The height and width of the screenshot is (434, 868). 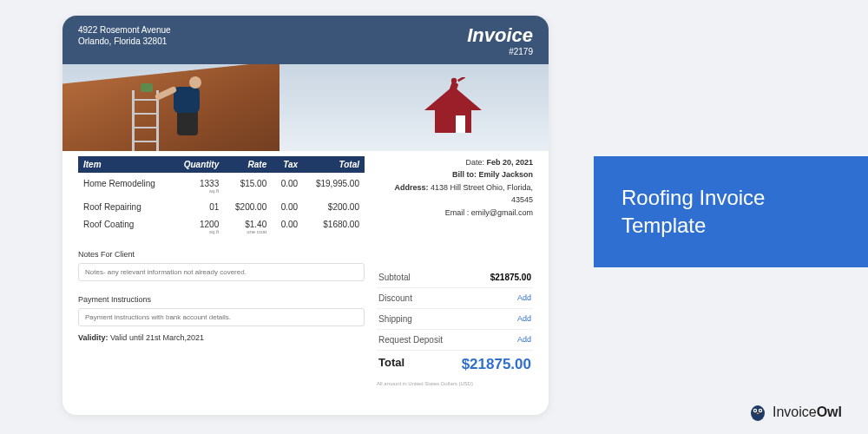 What do you see at coordinates (125, 30) in the screenshot?
I see `address-line-1: 4922 Rosemont Avenue` at bounding box center [125, 30].